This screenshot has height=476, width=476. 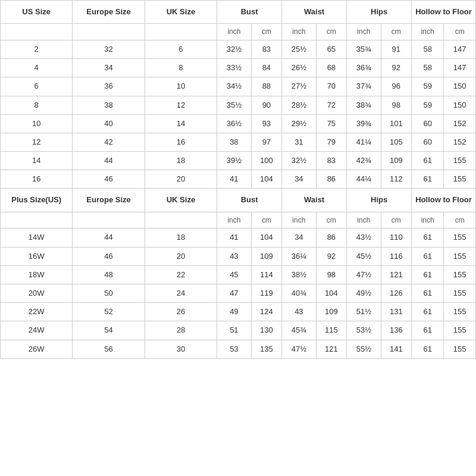 What do you see at coordinates (238, 32) in the screenshot?
I see `standard-subheader-row: inch cm inch cm inch cm inch cm` at bounding box center [238, 32].